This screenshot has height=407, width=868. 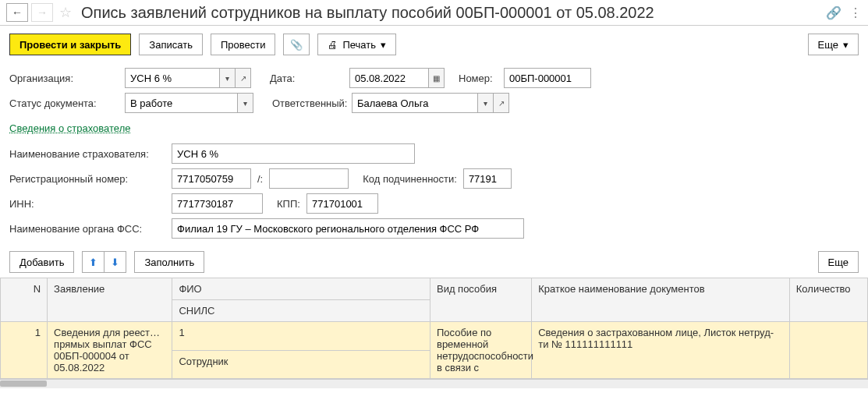 What do you see at coordinates (243, 44) in the screenshot?
I see `run-button: Провести` at bounding box center [243, 44].